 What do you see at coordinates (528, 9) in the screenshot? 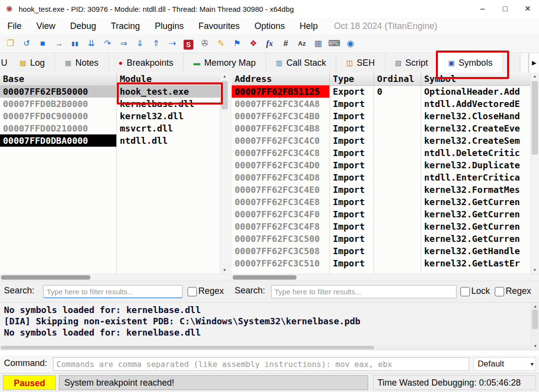
I see `close-button: ✕` at bounding box center [528, 9].